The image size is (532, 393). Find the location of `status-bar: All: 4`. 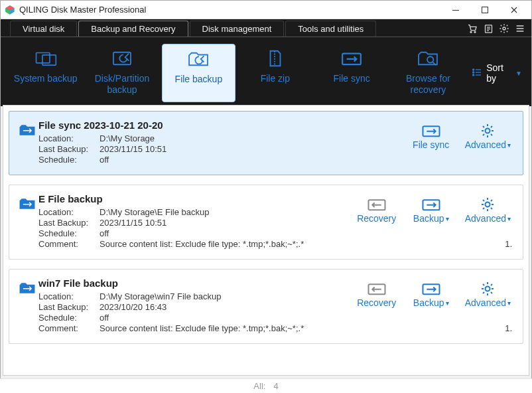

status-bar: All: 4 is located at coordinates (266, 386).